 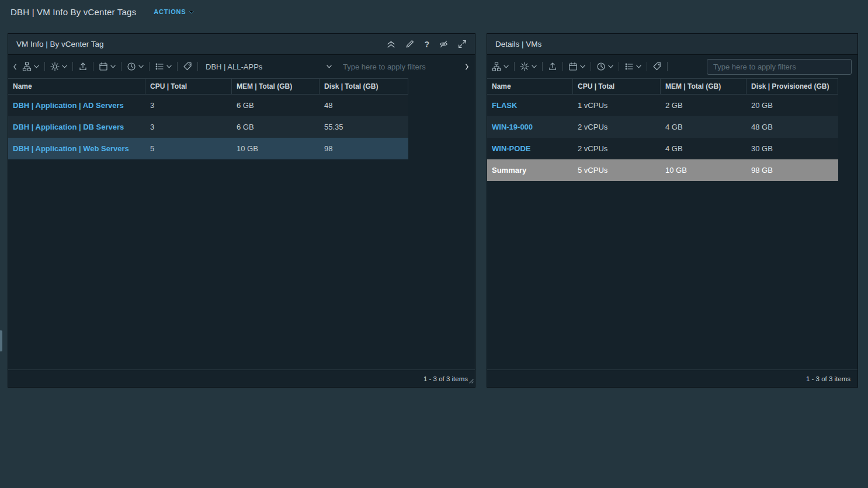 I want to click on table-row: DBH | Application | DB Servers 3 6 GB 55…, so click(x=208, y=127).